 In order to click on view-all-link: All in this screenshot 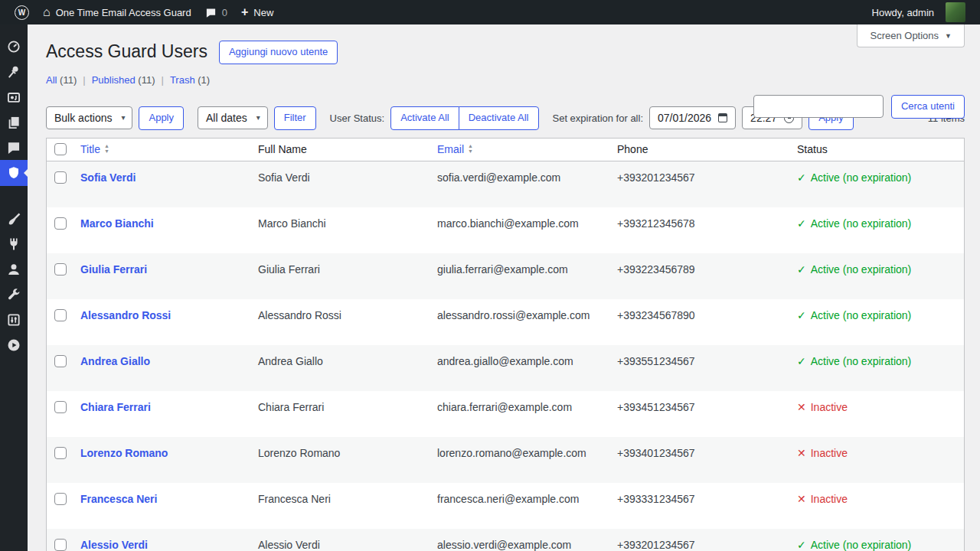, I will do `click(51, 80)`.